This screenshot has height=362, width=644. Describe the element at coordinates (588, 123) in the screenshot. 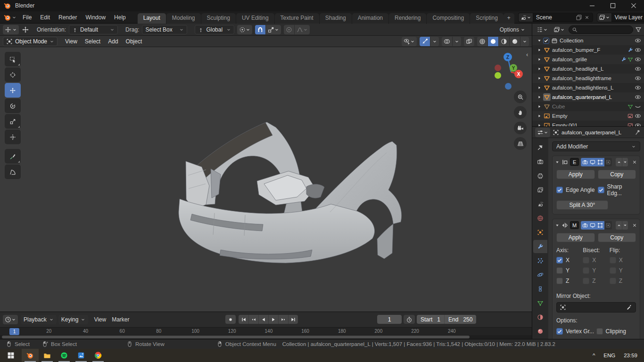

I see `outliner-row-empty-001: Empty.001` at that location.